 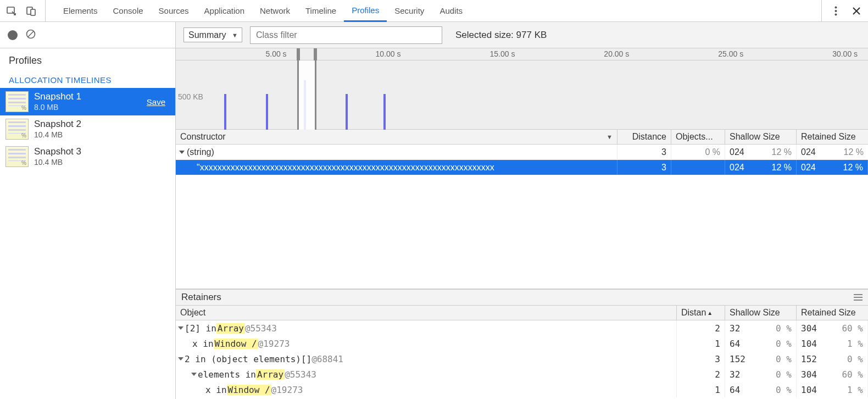 What do you see at coordinates (31, 11) in the screenshot?
I see `device-toggle-icon` at bounding box center [31, 11].